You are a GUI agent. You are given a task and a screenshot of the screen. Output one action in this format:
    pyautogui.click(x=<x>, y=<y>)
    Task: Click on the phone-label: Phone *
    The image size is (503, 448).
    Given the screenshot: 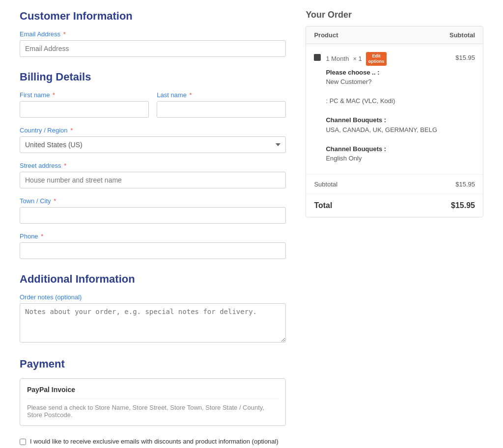 What is the action you would take?
    pyautogui.click(x=153, y=237)
    